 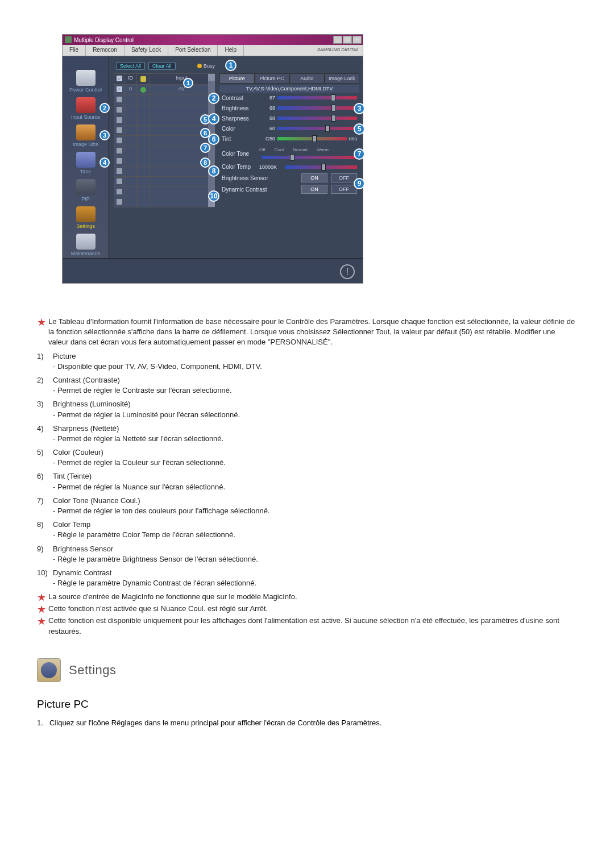 I want to click on close-button: ×, so click(x=357, y=40).